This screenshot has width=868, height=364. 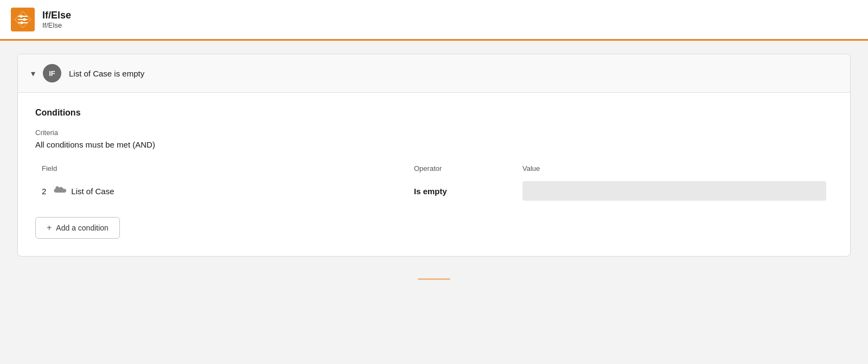 I want to click on col-header-operator: Operator, so click(x=468, y=168).